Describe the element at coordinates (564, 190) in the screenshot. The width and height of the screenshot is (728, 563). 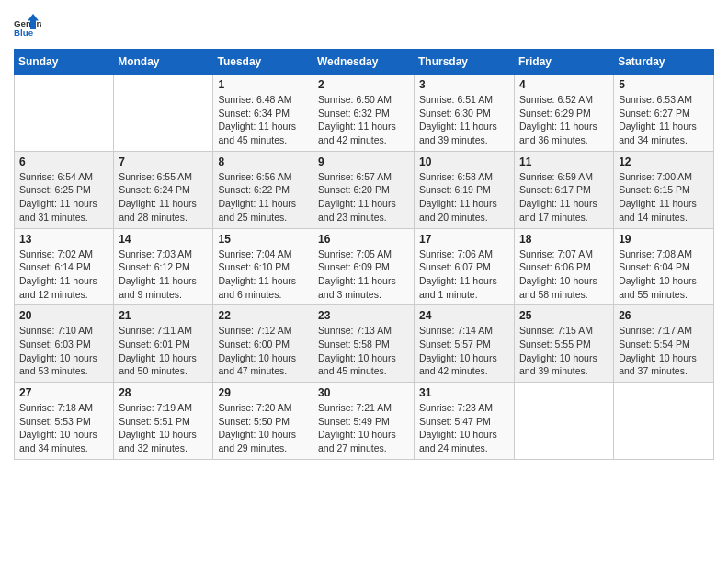
I see `calendar-cell: 11Sunrise: 6:59 AM Sunset: 6:17 PM Dayli…` at that location.